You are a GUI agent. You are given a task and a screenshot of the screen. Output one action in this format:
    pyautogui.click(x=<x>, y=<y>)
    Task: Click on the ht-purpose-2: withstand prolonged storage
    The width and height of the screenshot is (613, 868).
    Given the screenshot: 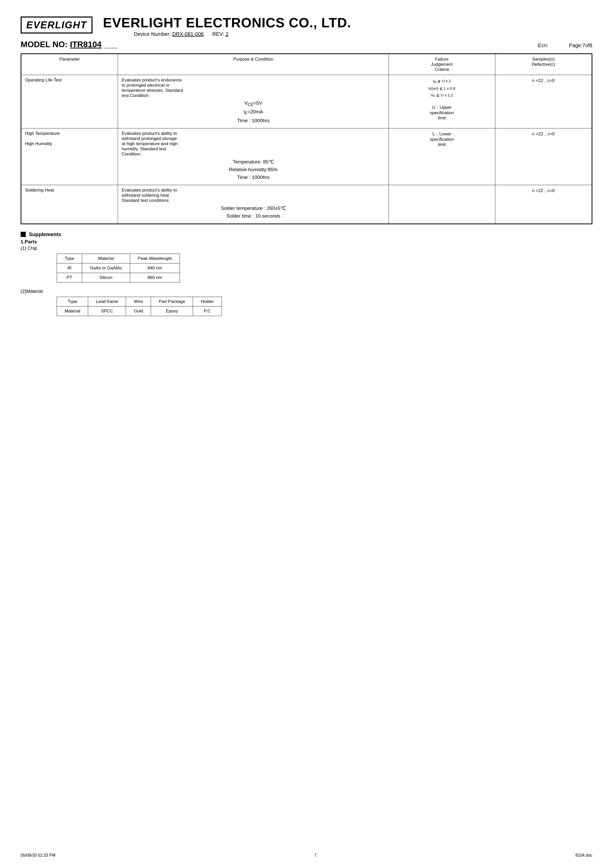 What is the action you would take?
    pyautogui.click(x=149, y=138)
    